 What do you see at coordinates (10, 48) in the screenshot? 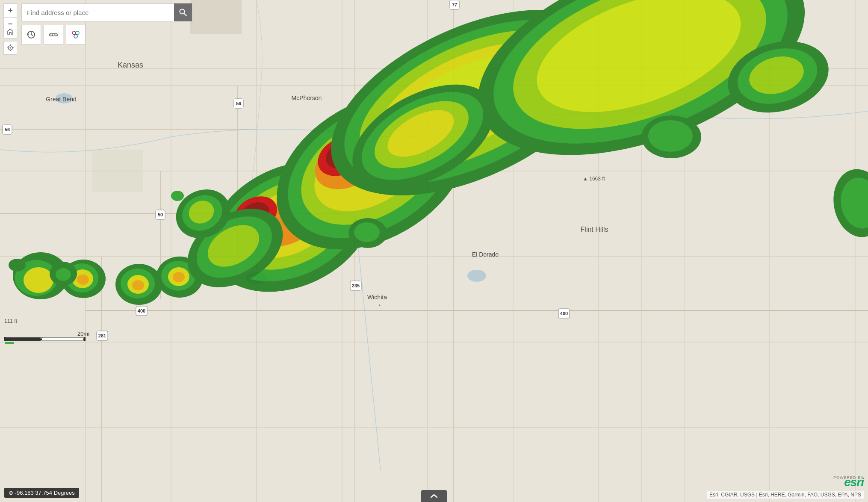
I see `location-button` at bounding box center [10, 48].